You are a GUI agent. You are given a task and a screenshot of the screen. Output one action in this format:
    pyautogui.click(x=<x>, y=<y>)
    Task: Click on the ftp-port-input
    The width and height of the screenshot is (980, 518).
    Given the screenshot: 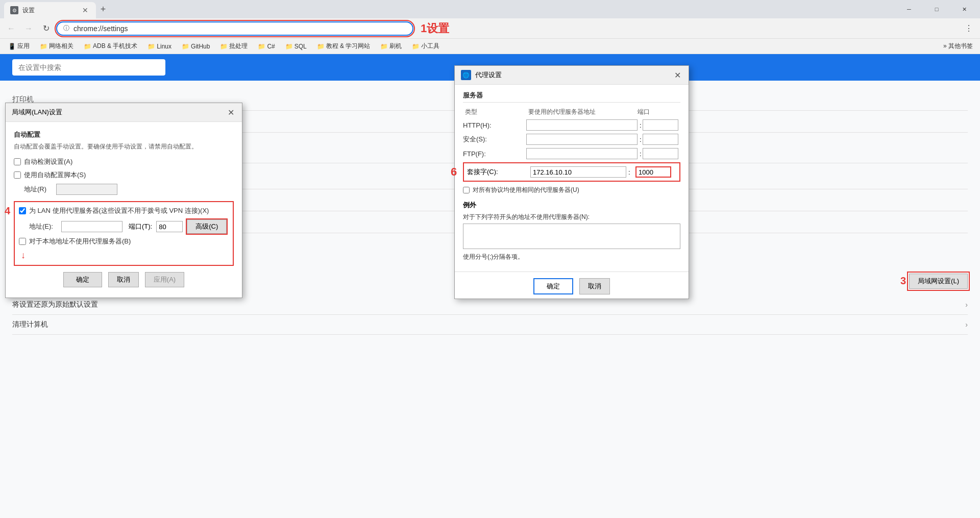 What is the action you would take?
    pyautogui.click(x=660, y=154)
    